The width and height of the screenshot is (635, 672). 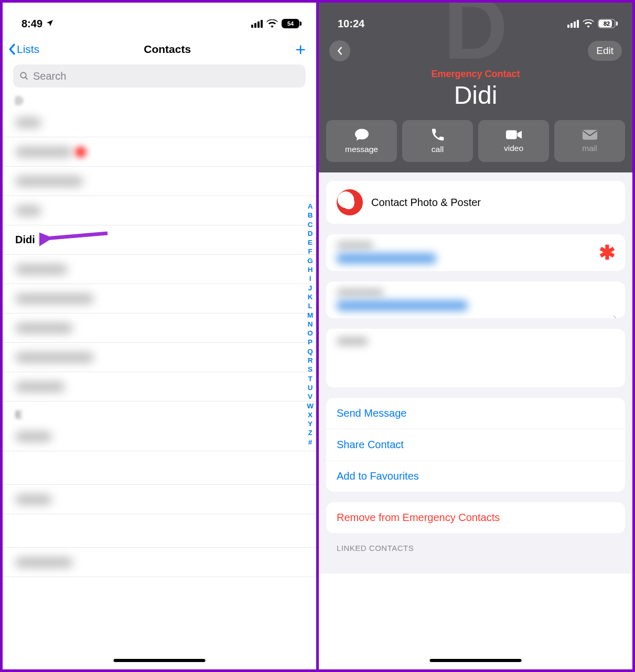 What do you see at coordinates (28, 49) in the screenshot?
I see `back-label: Lists` at bounding box center [28, 49].